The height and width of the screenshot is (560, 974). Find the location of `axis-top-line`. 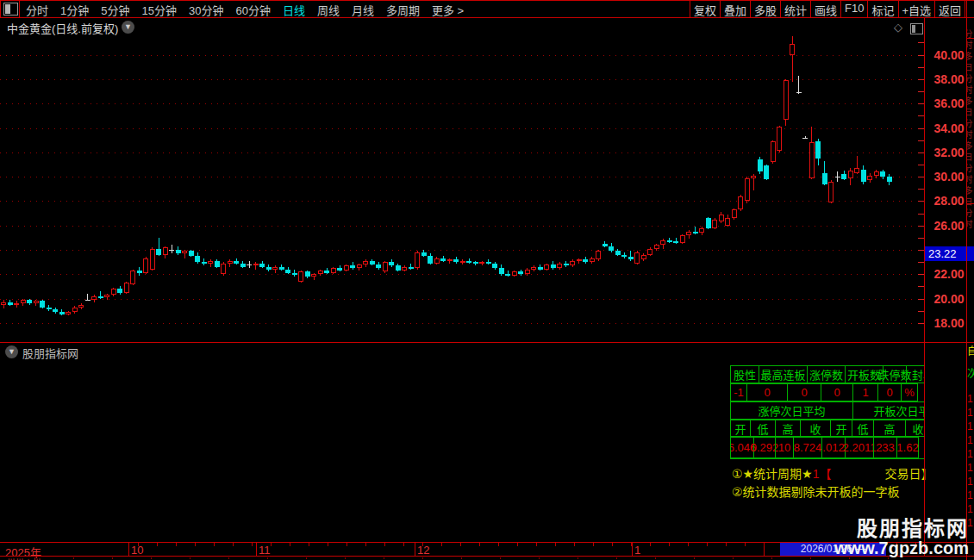

axis-top-line is located at coordinates (487, 543).